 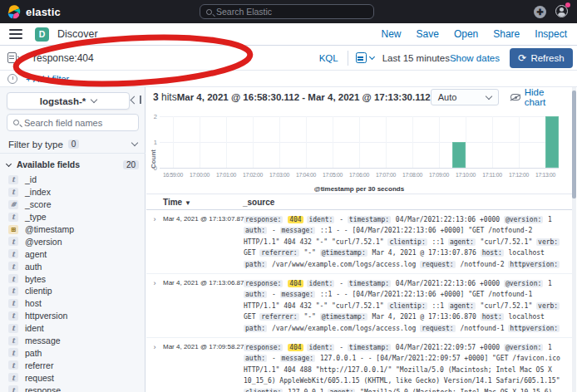 I want to click on field-list-item: t _id, so click(x=73, y=179).